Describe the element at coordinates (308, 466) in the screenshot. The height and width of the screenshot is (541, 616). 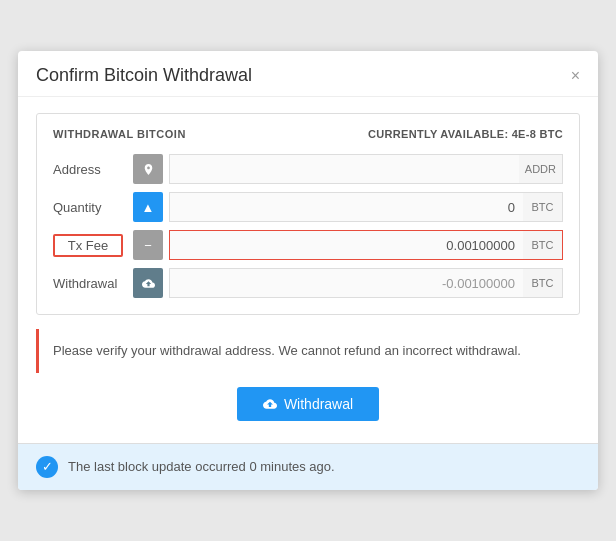
I see `status-bar: ✓ The last block update occurred 0 minut…` at that location.